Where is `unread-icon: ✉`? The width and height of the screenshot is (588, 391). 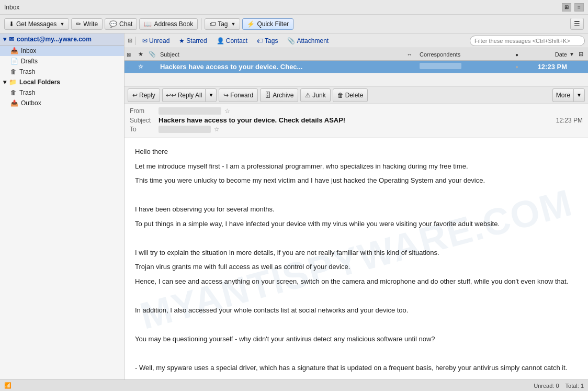 unread-icon: ✉ is located at coordinates (145, 41).